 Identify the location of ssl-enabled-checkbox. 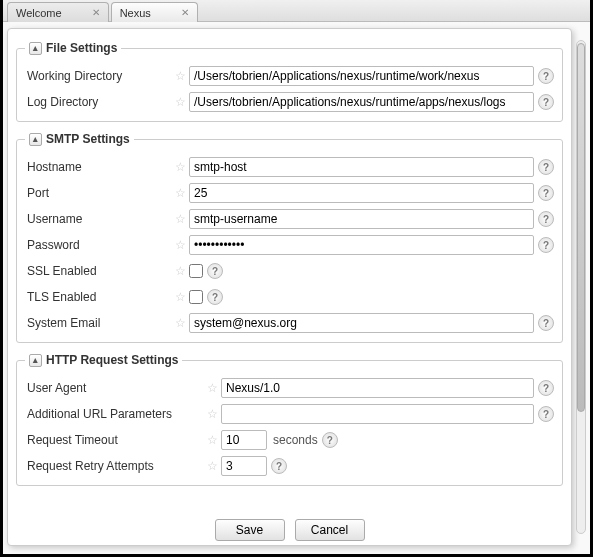
(196, 271).